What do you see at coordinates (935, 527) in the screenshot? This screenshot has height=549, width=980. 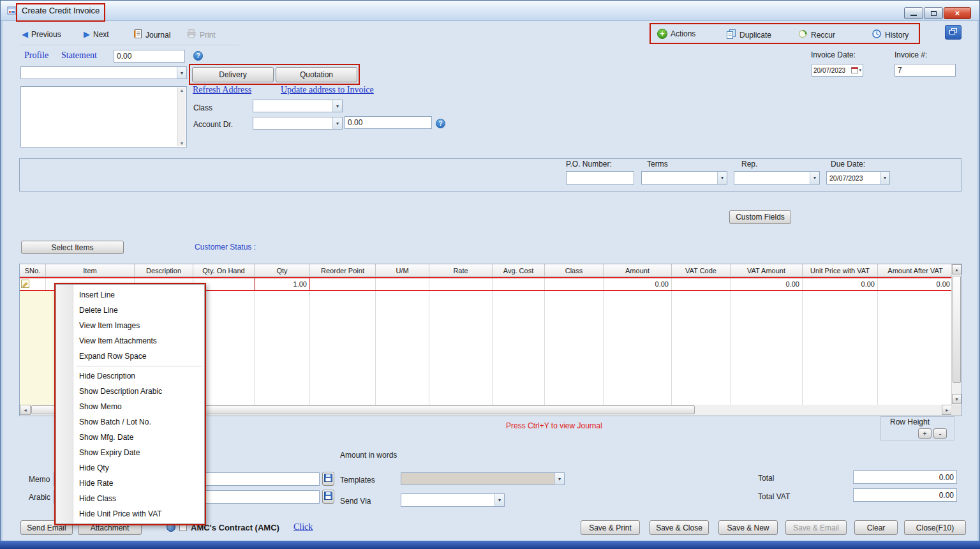 I see `close-f10-button: Close(F10)` at bounding box center [935, 527].